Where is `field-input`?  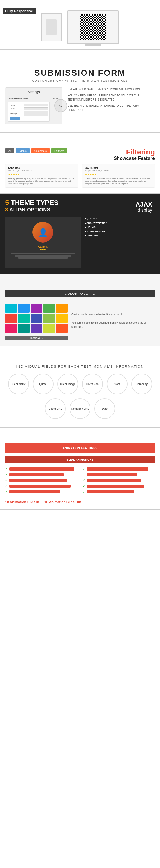 field-input is located at coordinates (36, 108).